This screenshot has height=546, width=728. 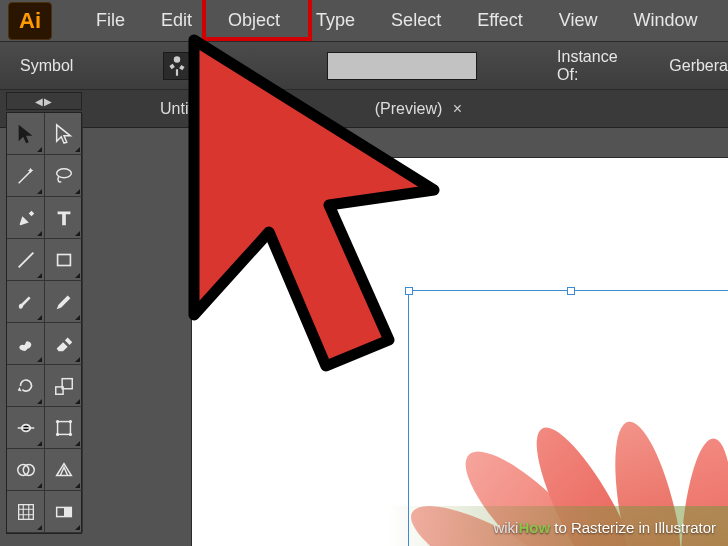 What do you see at coordinates (64, 344) in the screenshot?
I see `eraser-icon` at bounding box center [64, 344].